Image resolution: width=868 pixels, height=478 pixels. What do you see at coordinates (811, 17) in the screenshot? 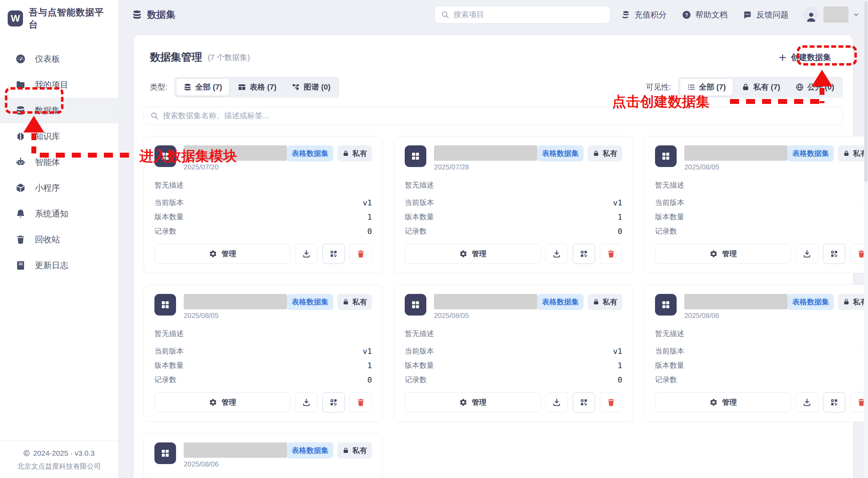
I see `person-icon` at bounding box center [811, 17].